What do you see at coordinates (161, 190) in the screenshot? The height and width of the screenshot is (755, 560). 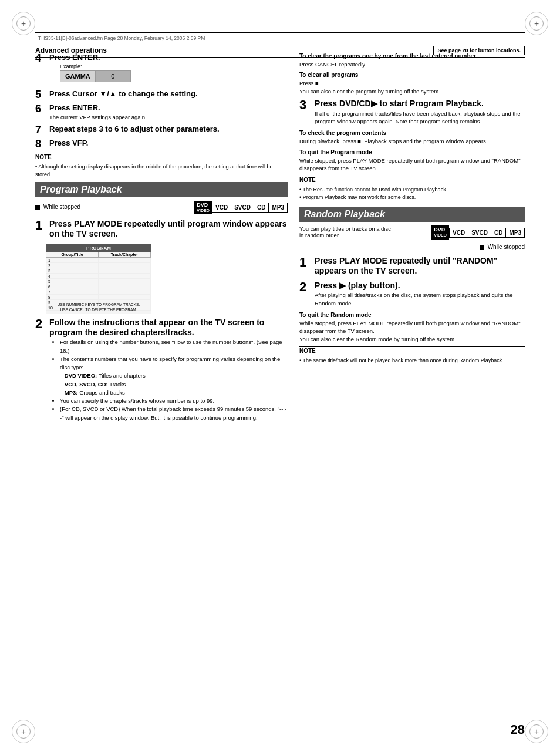 I see `program-playback-header: Program Playback` at bounding box center [161, 190].